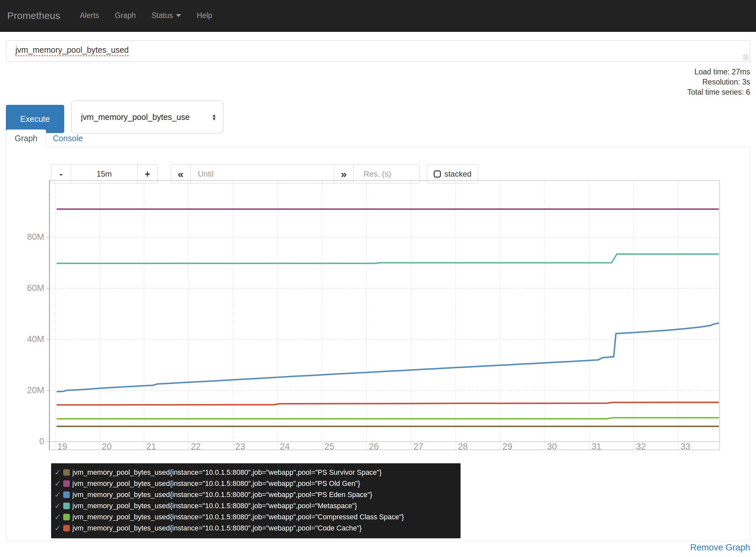 The image size is (756, 557). Describe the element at coordinates (205, 16) in the screenshot. I see `nav-item-label: Help` at that location.